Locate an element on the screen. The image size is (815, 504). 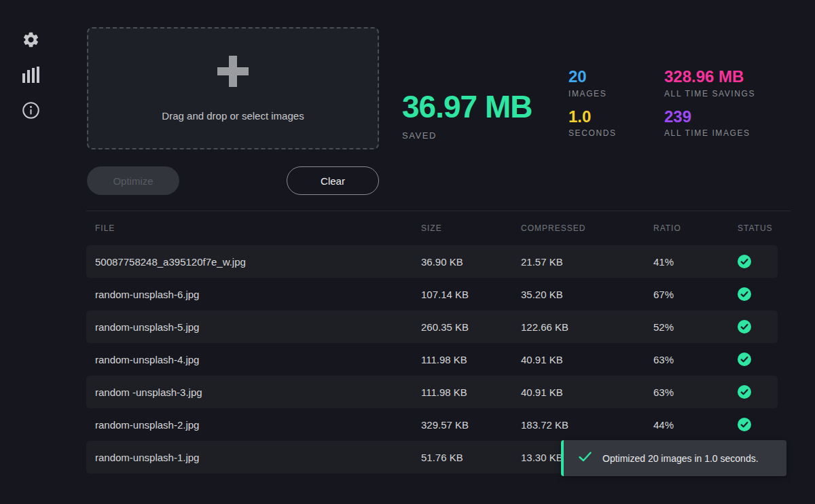
images-label: IMAGES is located at coordinates (592, 94).